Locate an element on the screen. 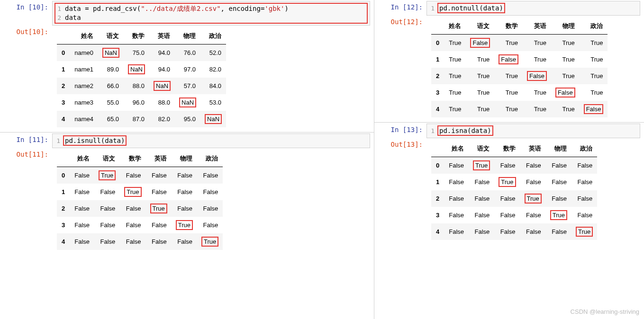 This screenshot has width=644, height=319. code-input-10: 1data = pd.read_csv("../data/成绩单2.csv", … is located at coordinates (211, 13).